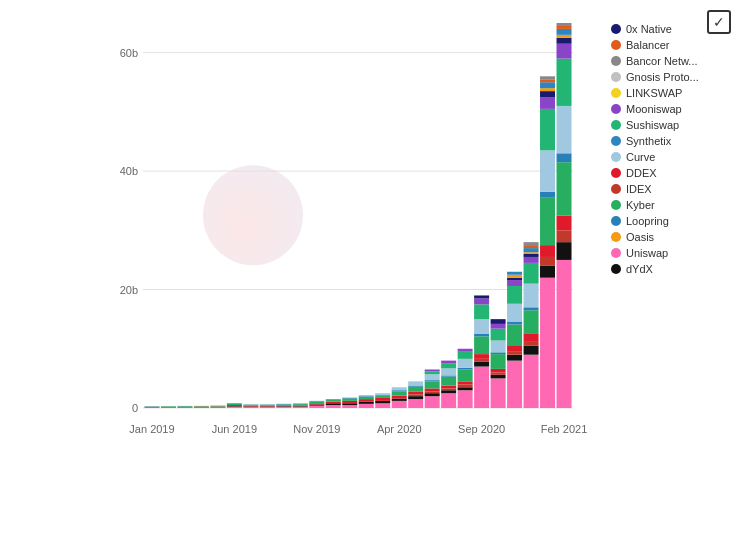  Describe the element at coordinates (654, 109) in the screenshot. I see `legend-label: Mooniswap` at that location.